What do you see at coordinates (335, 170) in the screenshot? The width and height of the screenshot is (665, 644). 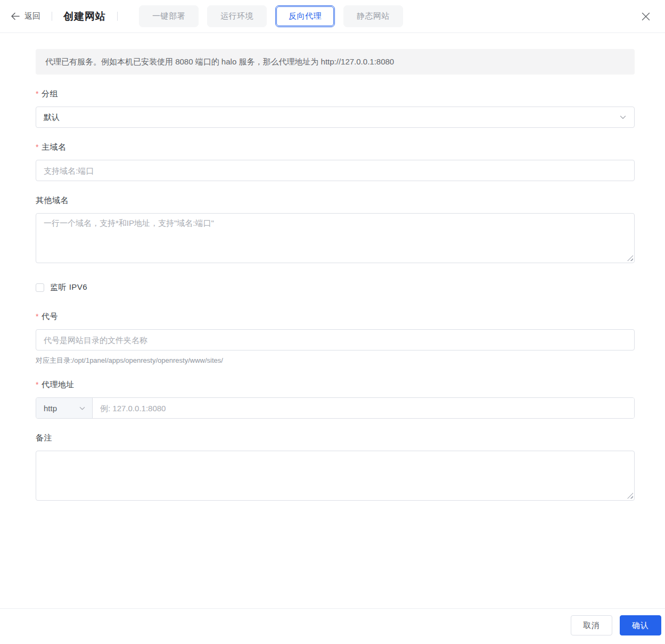 I see `primary-domain-input` at bounding box center [335, 170].